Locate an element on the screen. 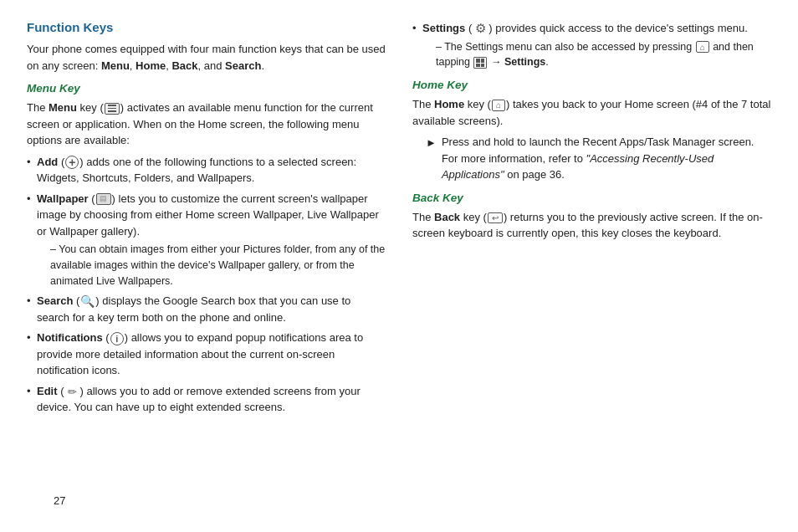 This screenshot has height=532, width=798. page-number: 27 is located at coordinates (59, 500).